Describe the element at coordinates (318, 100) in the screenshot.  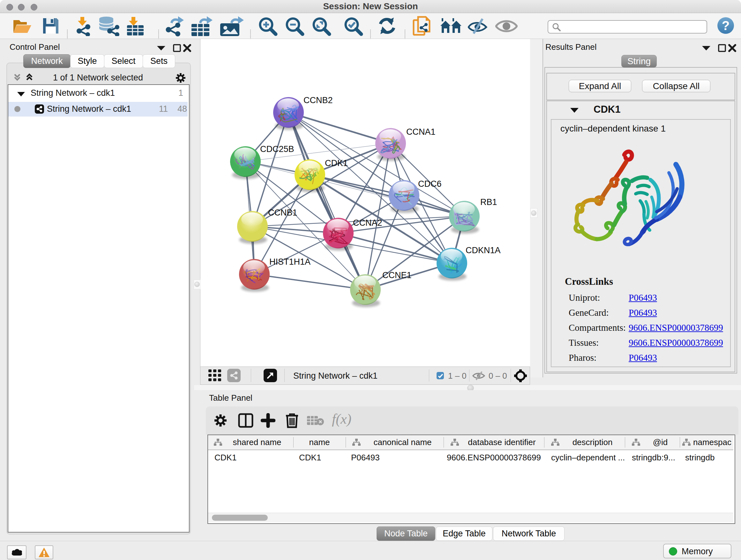
I see `svg-text: CCNB2` at that location.